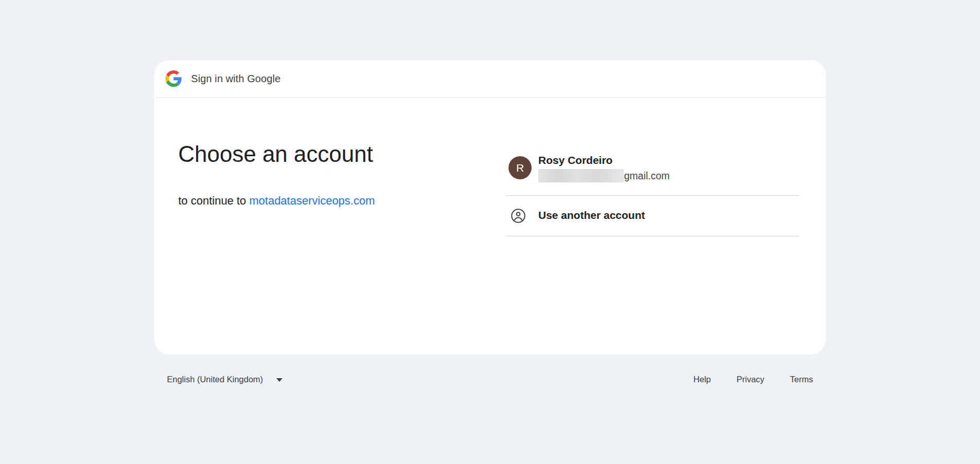 This screenshot has height=464, width=980. Describe the element at coordinates (801, 379) in the screenshot. I see `terms-link: Terms` at that location.